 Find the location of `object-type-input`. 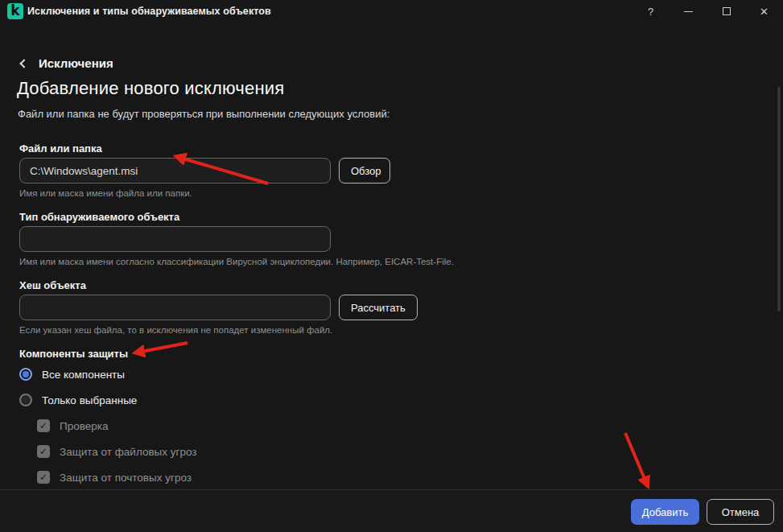

object-type-input is located at coordinates (175, 239).